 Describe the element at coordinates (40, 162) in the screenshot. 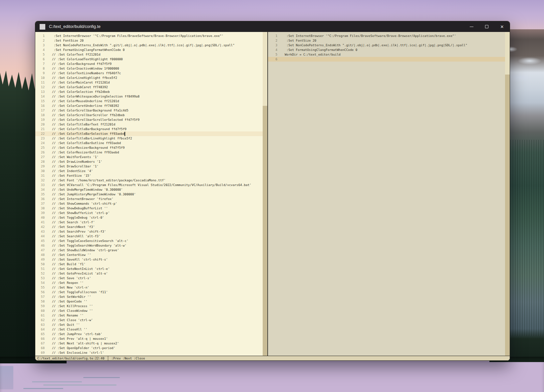

I see `line-number: 28` at that location.